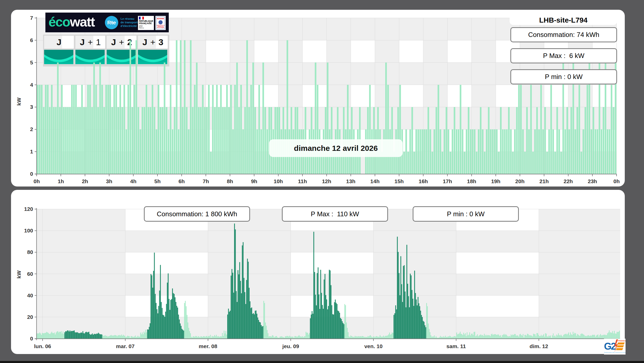 The width and height of the screenshot is (644, 363). What do you see at coordinates (32, 63) in the screenshot?
I see `svg-text: 5` at bounding box center [32, 63].